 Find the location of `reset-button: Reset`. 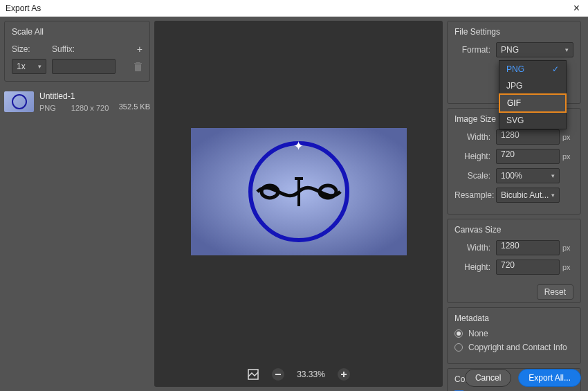

reset-button: Reset is located at coordinates (555, 292).